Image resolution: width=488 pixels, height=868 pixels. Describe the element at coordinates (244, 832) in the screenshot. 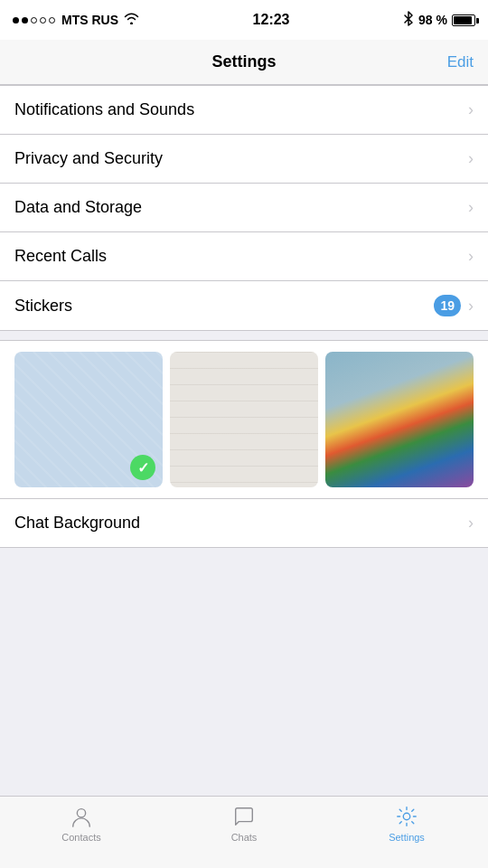

I see `tab-bar: Contacts Chats Settings` at that location.